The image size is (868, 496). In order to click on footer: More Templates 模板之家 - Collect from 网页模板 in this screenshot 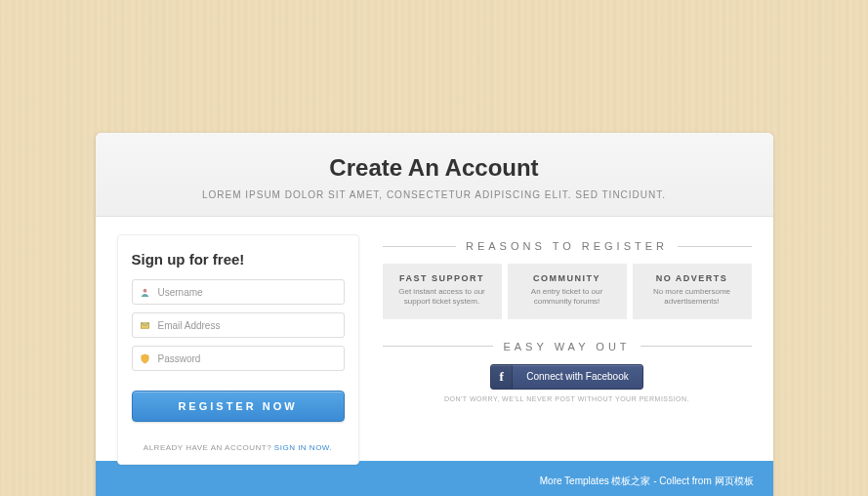, I will do `click(434, 478)`.